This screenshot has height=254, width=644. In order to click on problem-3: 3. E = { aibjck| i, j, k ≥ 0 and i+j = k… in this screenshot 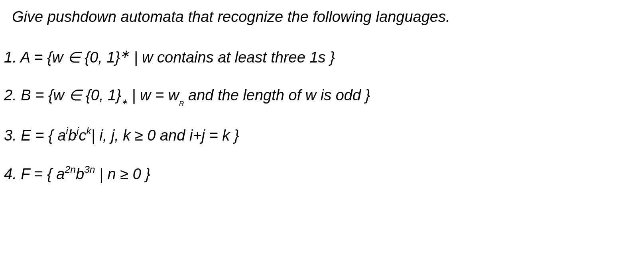, I will do `click(322, 135)`.